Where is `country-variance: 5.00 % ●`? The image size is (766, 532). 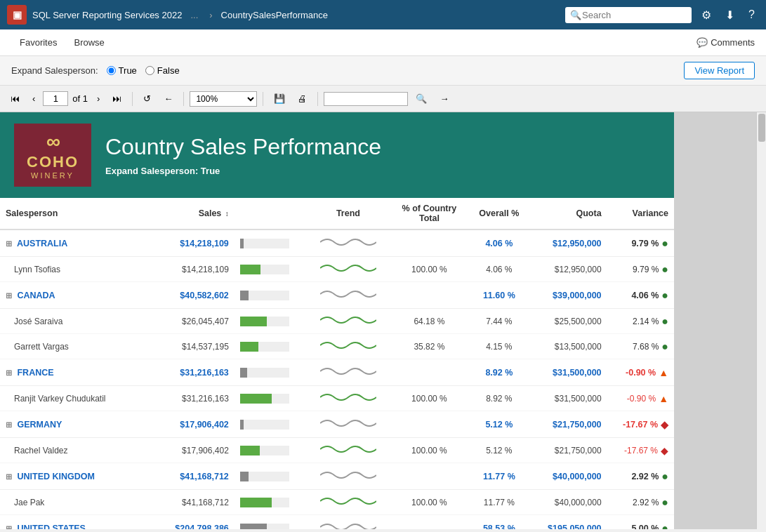 country-variance: 5.00 % ● is located at coordinates (640, 526).